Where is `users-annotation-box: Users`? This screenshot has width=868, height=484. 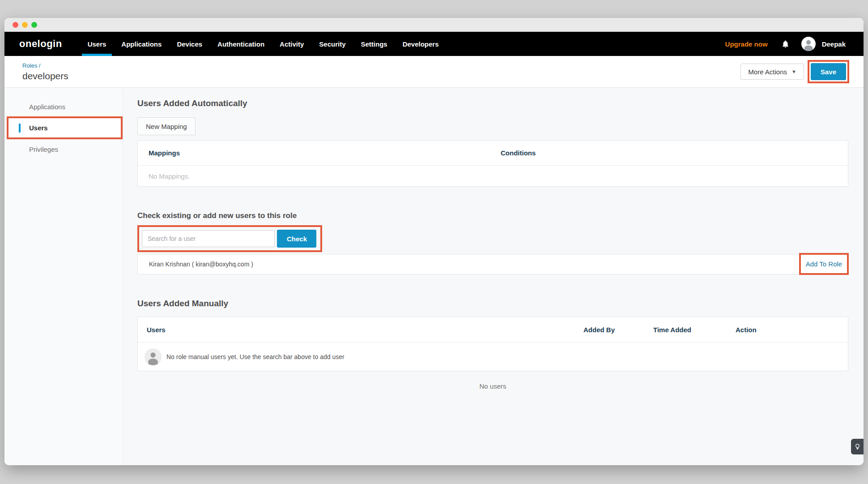 users-annotation-box: Users is located at coordinates (64, 128).